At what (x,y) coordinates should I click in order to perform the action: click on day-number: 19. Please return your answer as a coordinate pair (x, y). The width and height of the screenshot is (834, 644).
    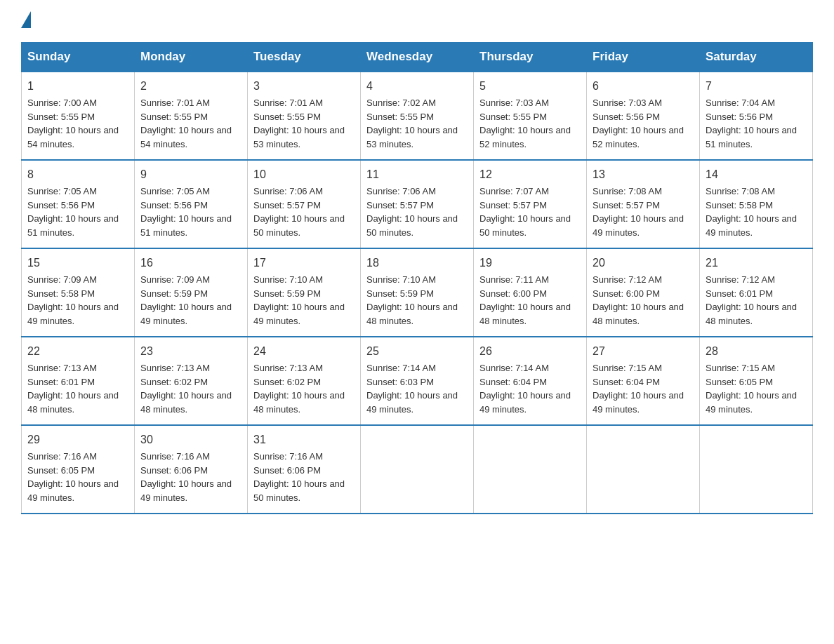
    Looking at the image, I should click on (530, 263).